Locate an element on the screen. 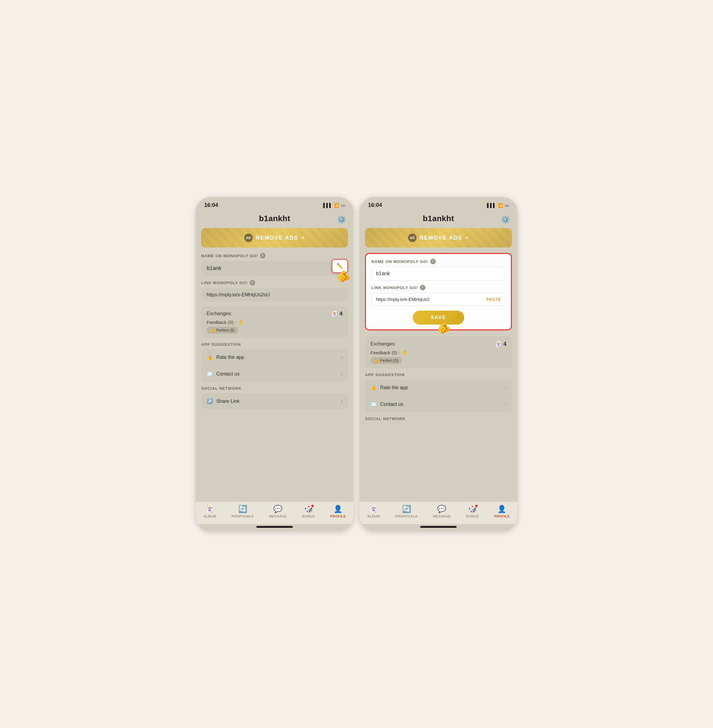  profile-icon-left: 👤 is located at coordinates (338, 509).